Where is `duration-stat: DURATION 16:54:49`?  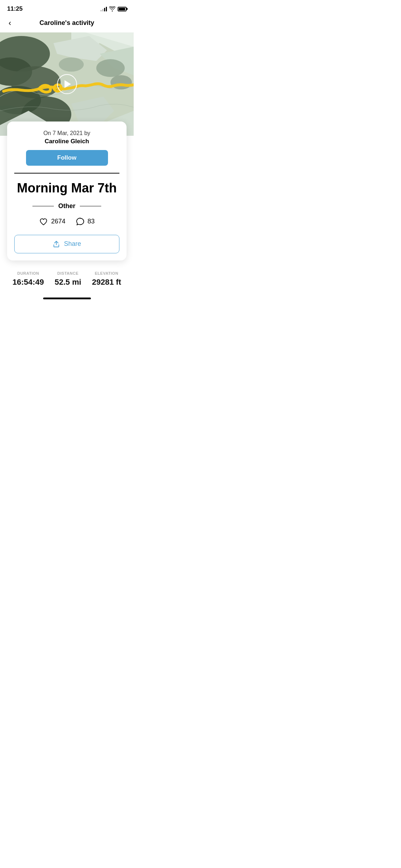 duration-stat: DURATION 16:54:49 is located at coordinates (28, 279).